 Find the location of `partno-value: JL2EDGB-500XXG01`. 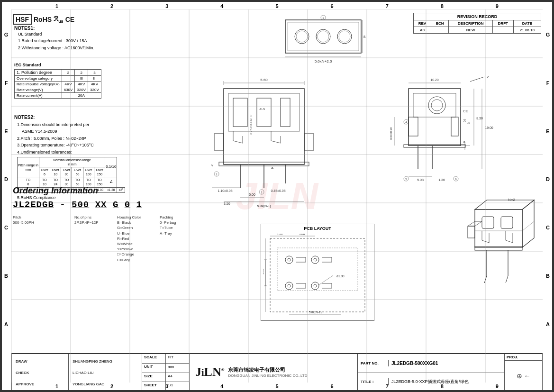

partno-value: JL2EDGB-500XXG01 is located at coordinates (415, 363).